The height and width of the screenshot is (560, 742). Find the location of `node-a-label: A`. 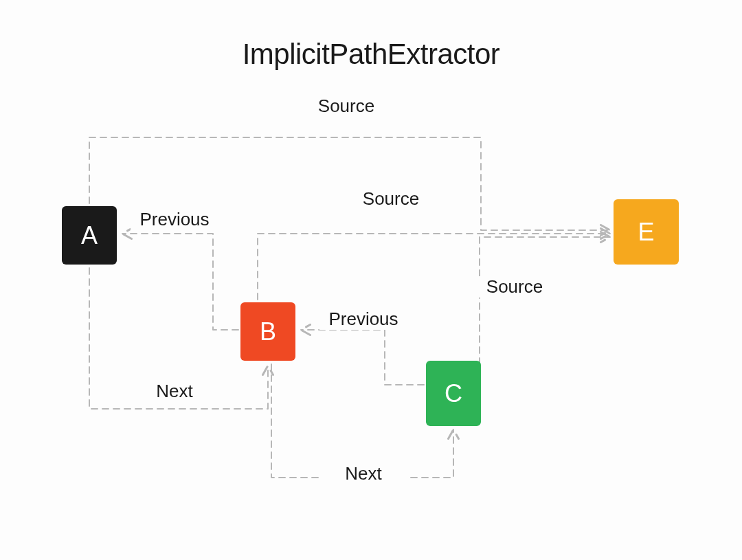

node-a-label: A is located at coordinates (89, 236).